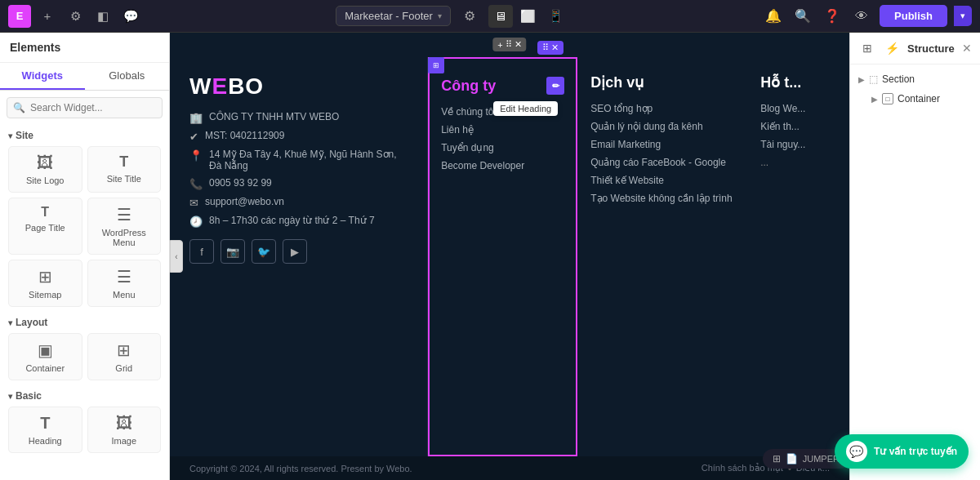  What do you see at coordinates (124, 238) in the screenshot?
I see `widget-wordpress-menu-label: WordPress Menu` at bounding box center [124, 238].